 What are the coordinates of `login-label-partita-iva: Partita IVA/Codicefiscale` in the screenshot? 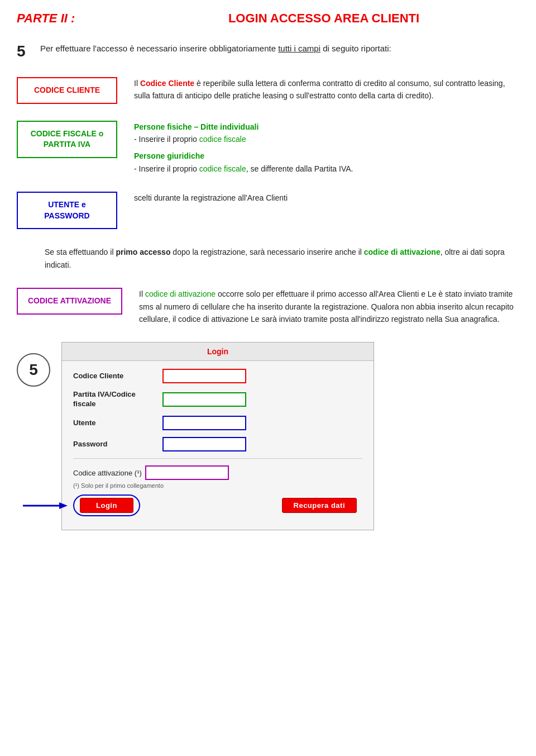 It's located at (118, 400).